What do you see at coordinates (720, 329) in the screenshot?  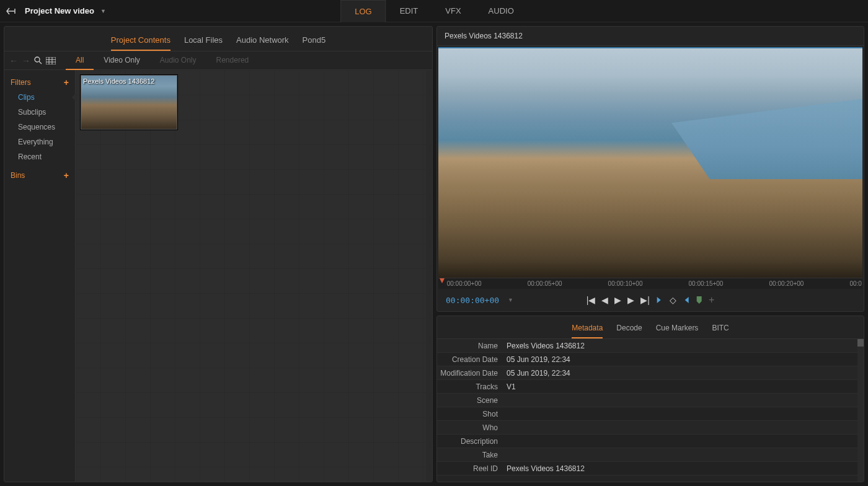 I see `tab-bitc: BITC` at bounding box center [720, 329].